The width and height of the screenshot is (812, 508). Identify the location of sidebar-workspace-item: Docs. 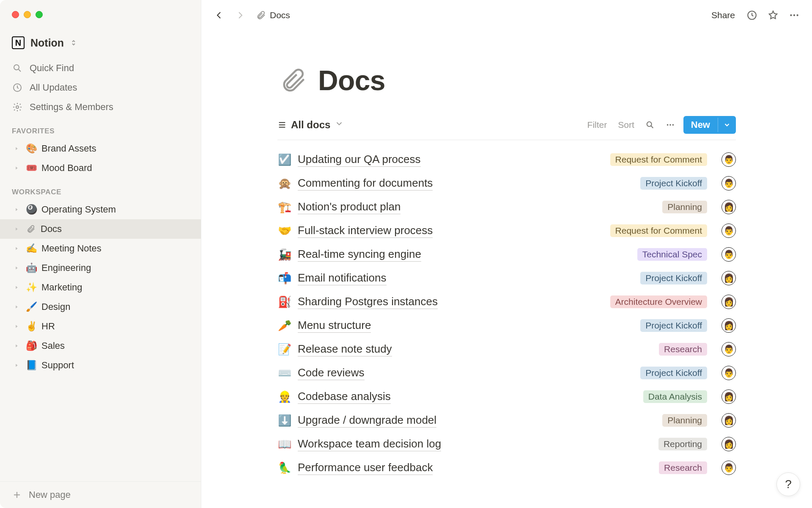
(101, 229).